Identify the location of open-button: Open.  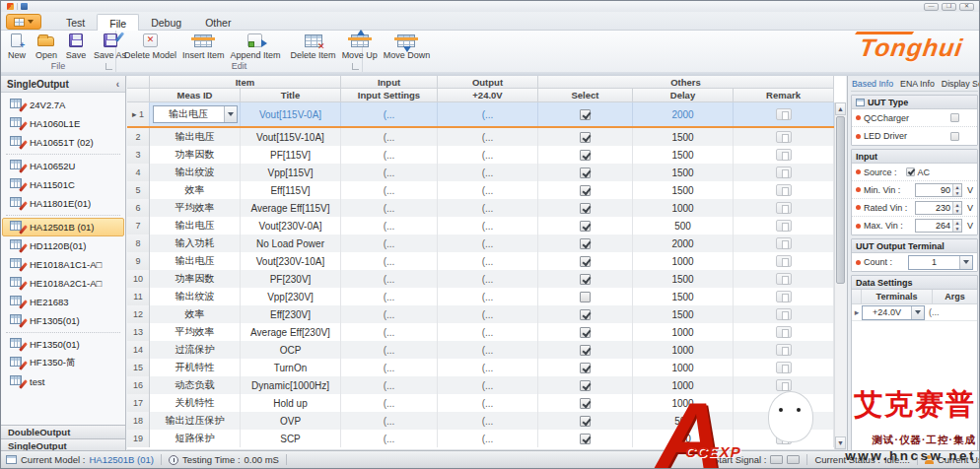
(46, 45).